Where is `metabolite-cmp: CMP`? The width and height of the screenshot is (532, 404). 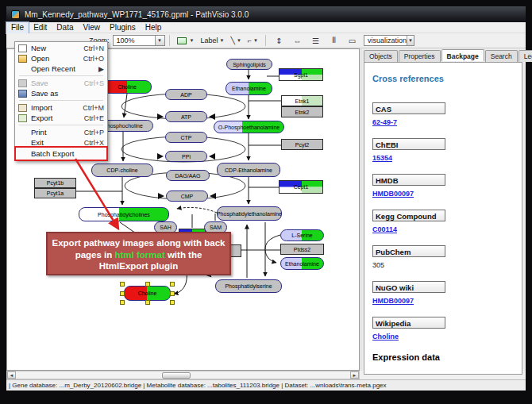 metabolite-cmp: CMP is located at coordinates (187, 196).